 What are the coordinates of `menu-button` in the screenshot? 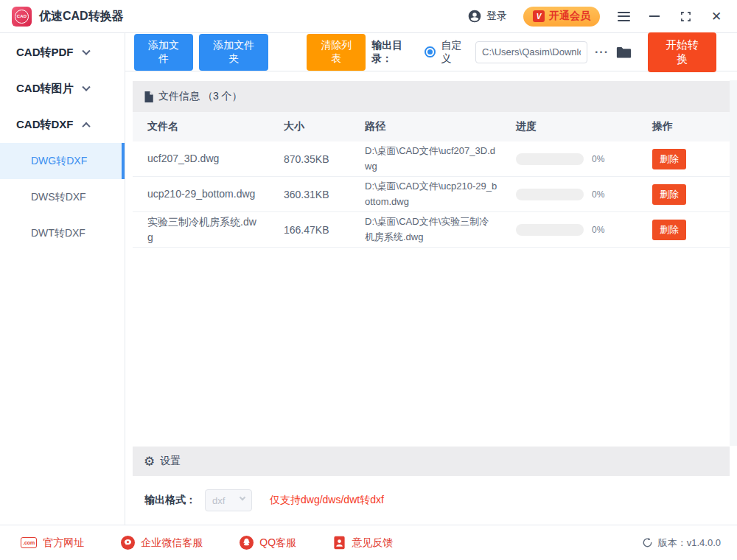 It's located at (624, 16).